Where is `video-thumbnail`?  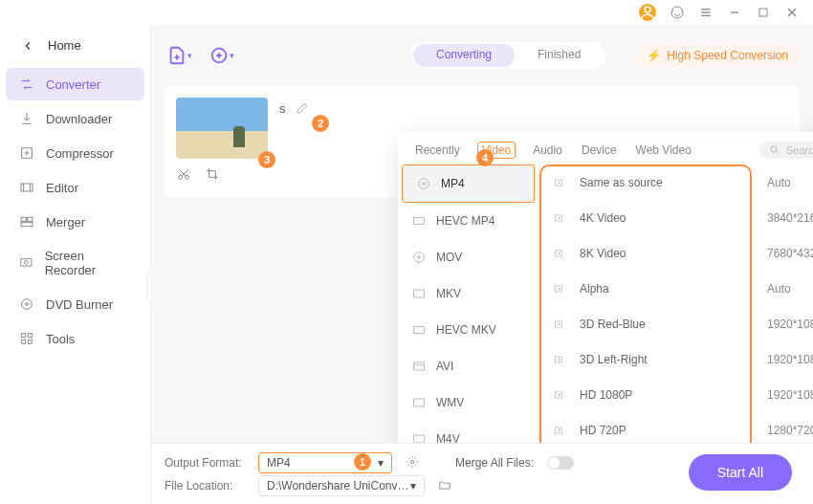 video-thumbnail is located at coordinates (222, 128).